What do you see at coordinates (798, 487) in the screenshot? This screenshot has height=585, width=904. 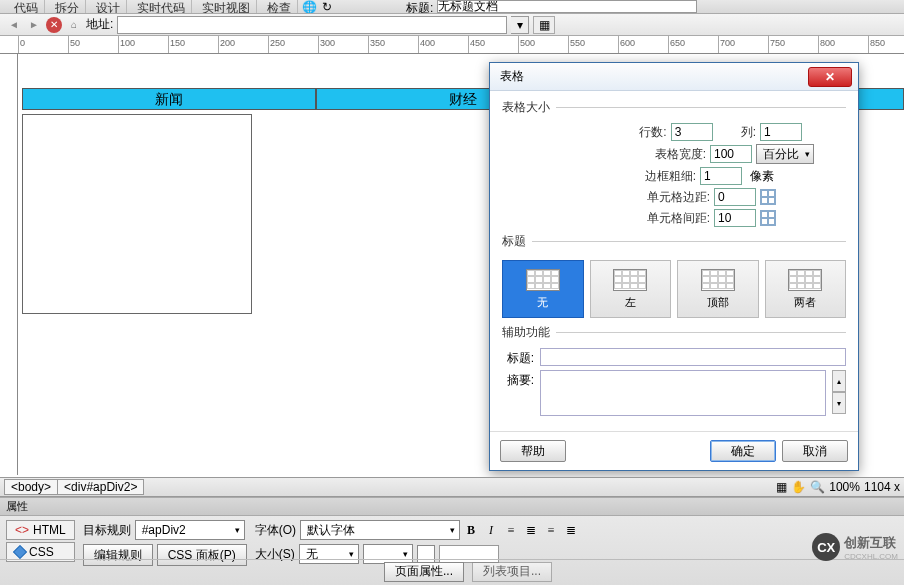 I see `hand-icon: ✋` at bounding box center [798, 487].